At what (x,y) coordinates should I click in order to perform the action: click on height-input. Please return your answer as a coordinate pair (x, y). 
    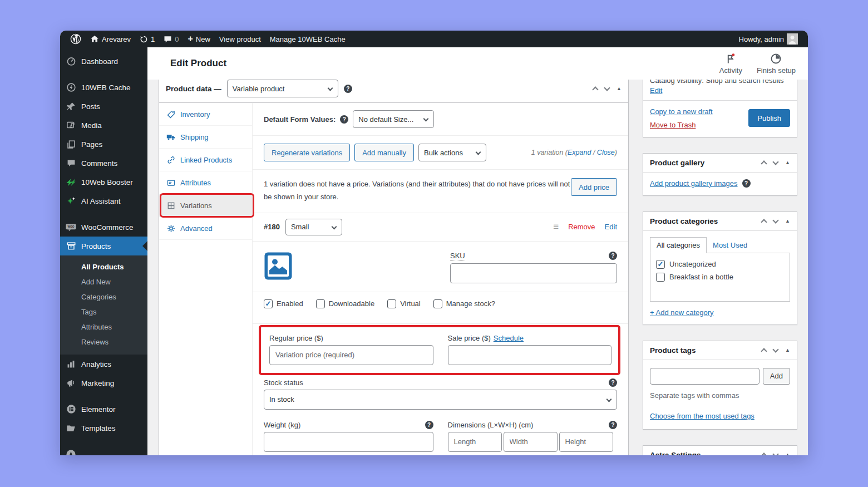
    Looking at the image, I should click on (586, 442).